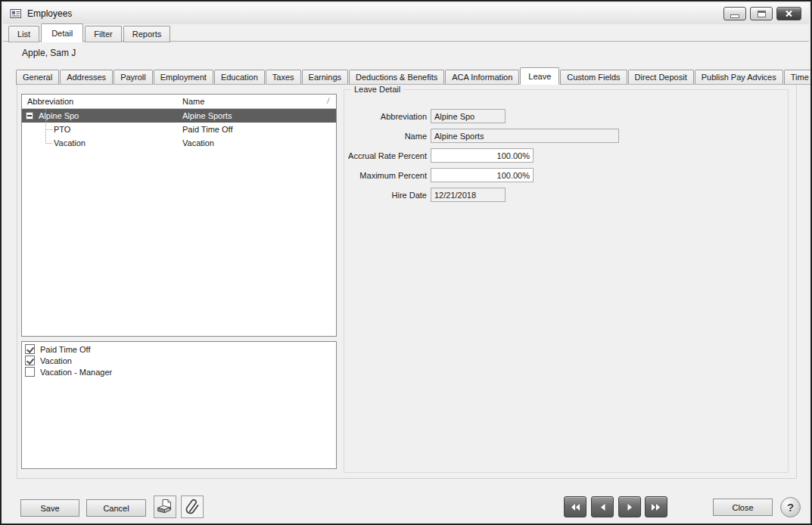 The image size is (812, 525). What do you see at coordinates (328, 101) in the screenshot?
I see `sort-indicator-icon: /` at bounding box center [328, 101].